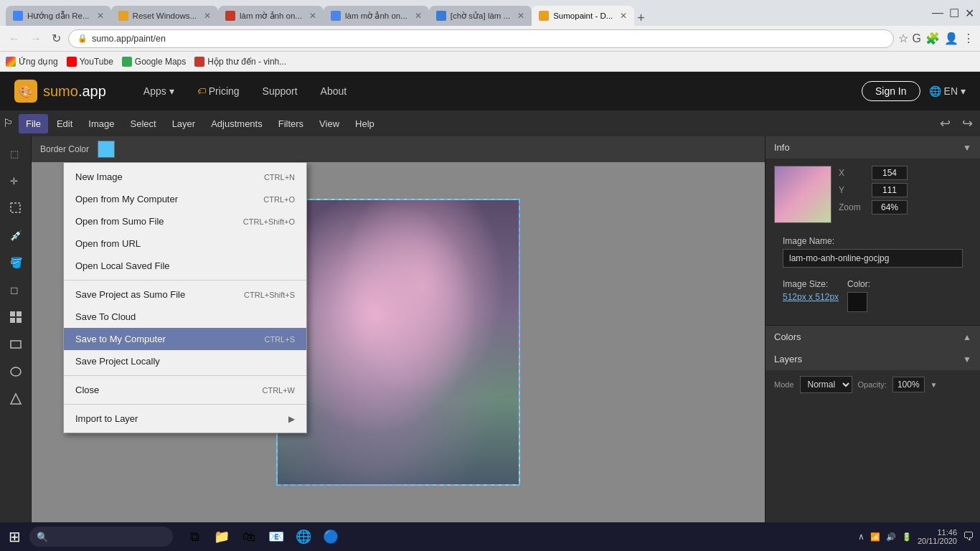  What do you see at coordinates (185, 362) in the screenshot?
I see `menu-save-locally: Save Project Locally` at bounding box center [185, 362].